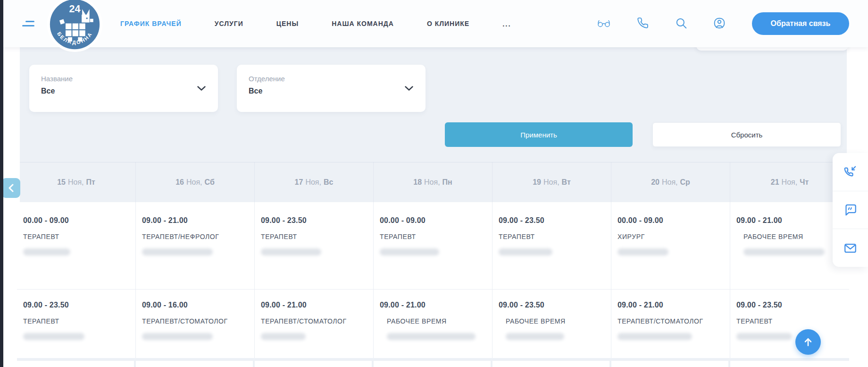 The height and width of the screenshot is (367, 868). I want to click on arrow-up-icon, so click(808, 342).